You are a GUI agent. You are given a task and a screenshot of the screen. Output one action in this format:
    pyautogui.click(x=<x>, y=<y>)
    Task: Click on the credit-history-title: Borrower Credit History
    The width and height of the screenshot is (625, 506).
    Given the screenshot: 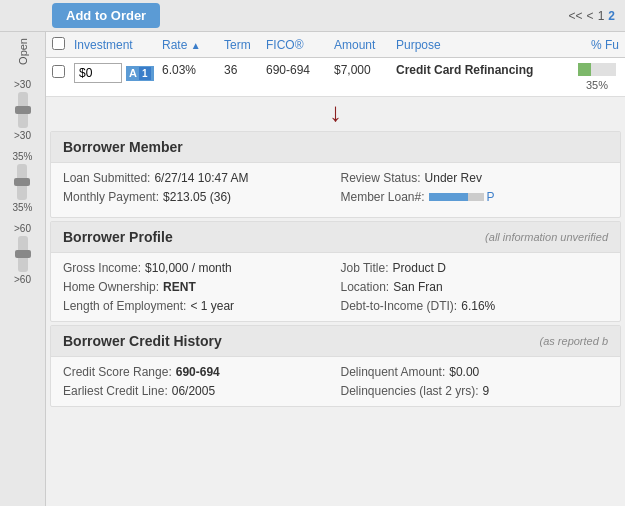 What is the action you would take?
    pyautogui.click(x=142, y=341)
    